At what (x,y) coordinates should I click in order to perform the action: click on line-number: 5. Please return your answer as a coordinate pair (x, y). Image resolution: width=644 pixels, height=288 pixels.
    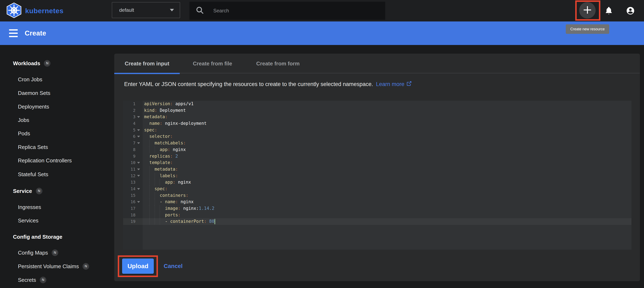
    Looking at the image, I should click on (129, 130).